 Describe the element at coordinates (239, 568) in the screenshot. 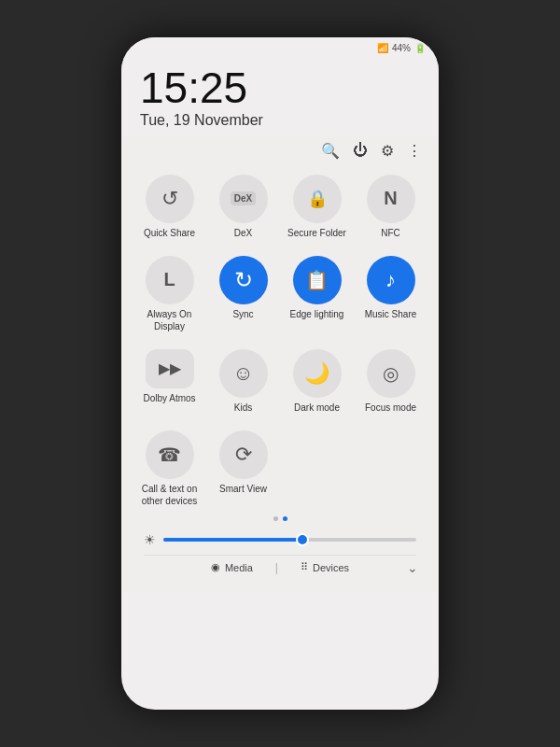

I see `media-label: Media` at that location.